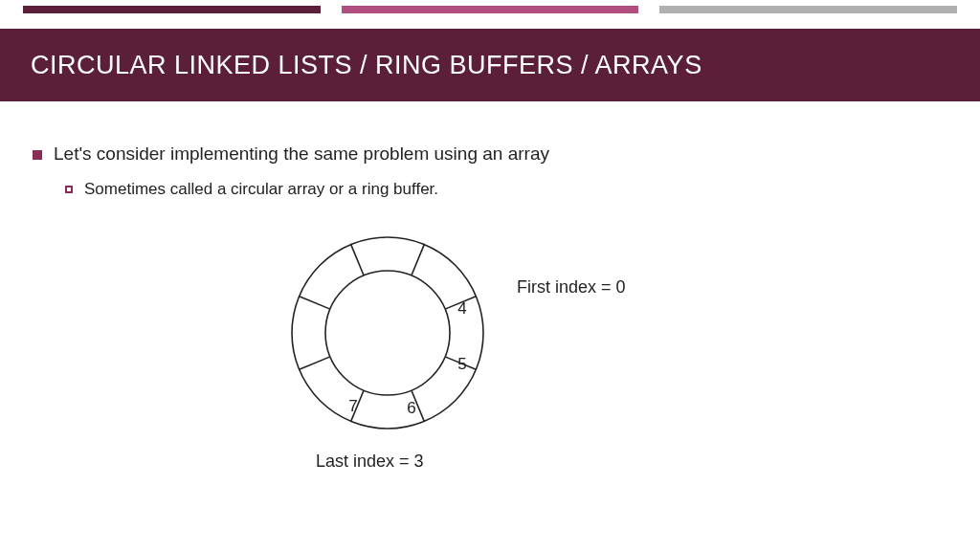  I want to click on ring-graphic: 4 5 6 7, so click(388, 335).